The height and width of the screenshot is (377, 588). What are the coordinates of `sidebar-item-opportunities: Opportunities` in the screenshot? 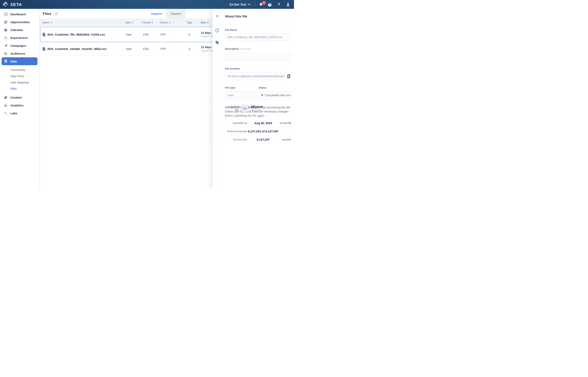 It's located at (20, 22).